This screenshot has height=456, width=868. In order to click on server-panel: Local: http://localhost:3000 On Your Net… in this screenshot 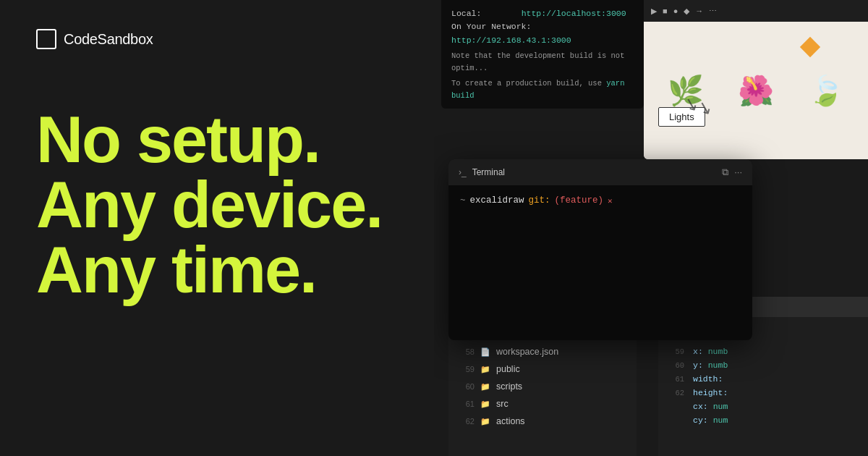, I will do `click(542, 54)`.